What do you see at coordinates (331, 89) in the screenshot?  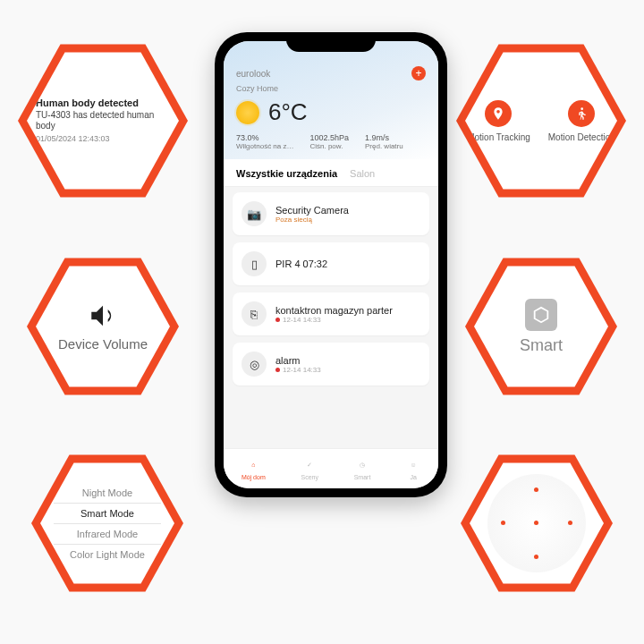 I see `home-label: Cozy Home` at bounding box center [331, 89].